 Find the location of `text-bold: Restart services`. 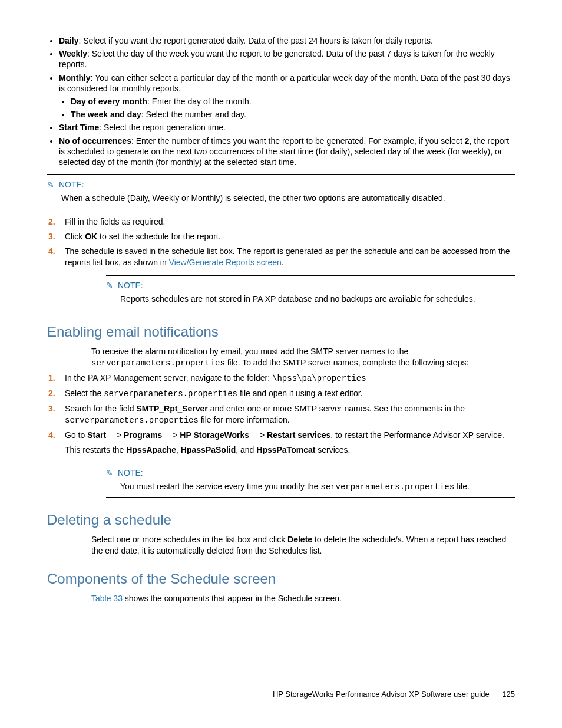

text-bold: Restart services is located at coordinates (299, 435).